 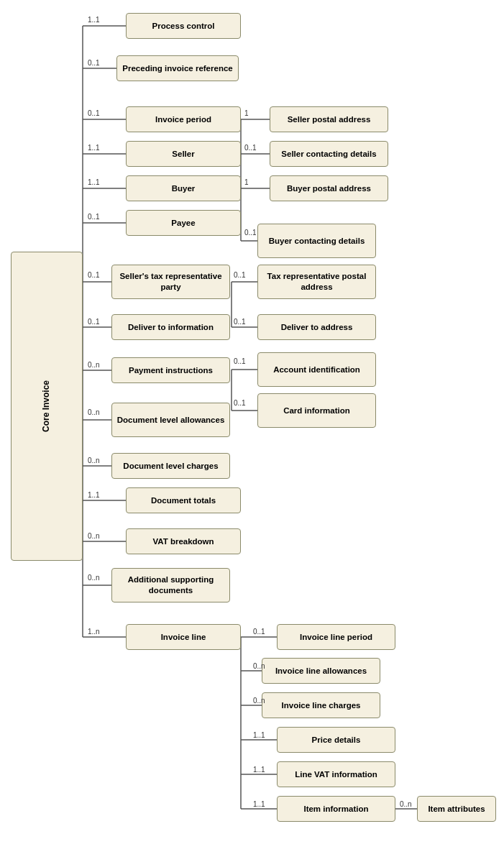 What do you see at coordinates (259, 804) in the screenshot?
I see `mult-item-info: 1..1` at bounding box center [259, 804].